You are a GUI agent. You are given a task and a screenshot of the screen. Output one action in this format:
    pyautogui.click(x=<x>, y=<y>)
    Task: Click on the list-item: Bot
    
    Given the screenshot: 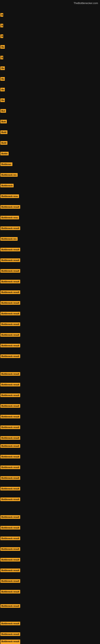 What is the action you would take?
    pyautogui.click(x=3, y=111)
    